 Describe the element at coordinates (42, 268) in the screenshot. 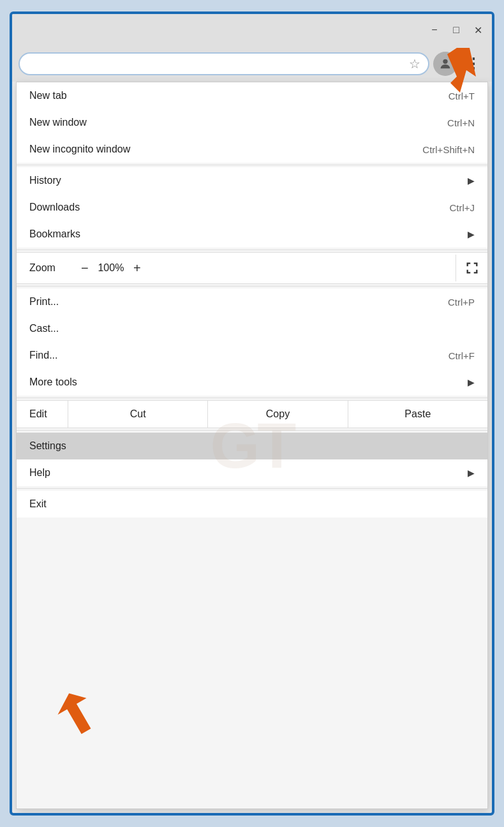

I see `zoom-label: Zoom` at that location.